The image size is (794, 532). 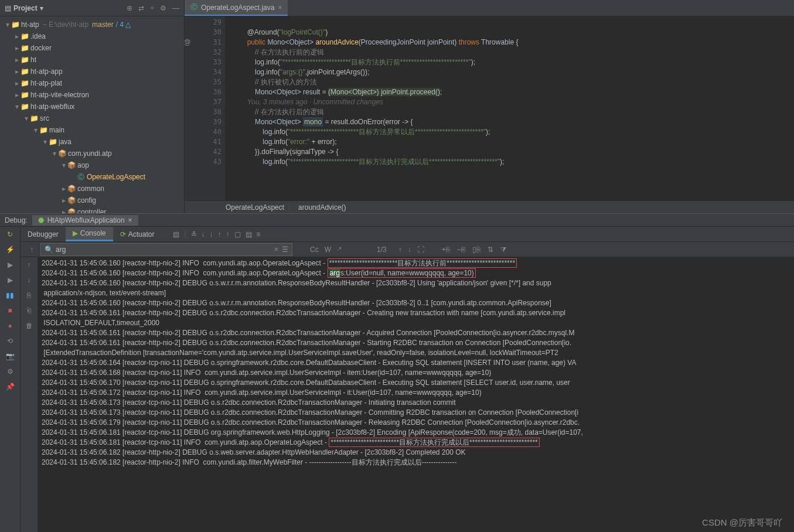 What do you see at coordinates (92, 130) in the screenshot?
I see `tree-item: ▾📁main` at bounding box center [92, 130].